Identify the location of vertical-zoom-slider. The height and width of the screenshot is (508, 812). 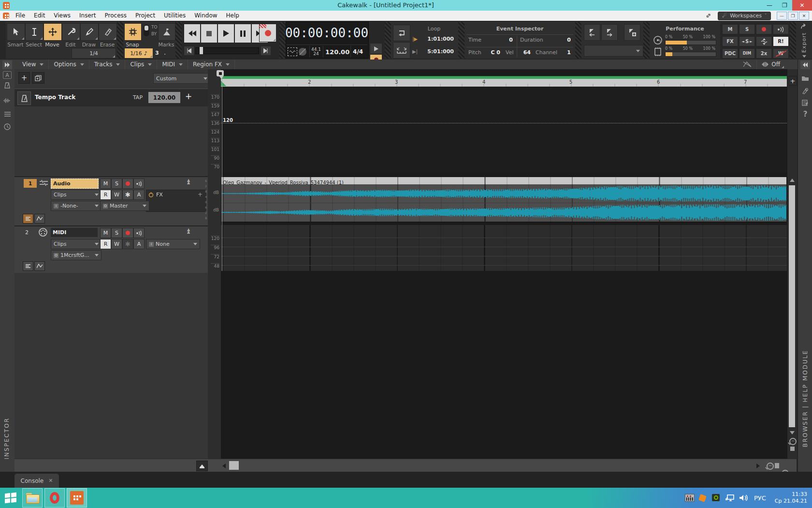
(793, 449).